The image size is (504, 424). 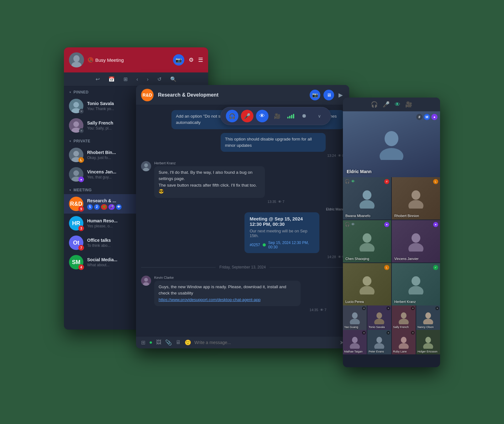 What do you see at coordinates (232, 95) in the screenshot?
I see `chat-title: Research & Development` at bounding box center [232, 95].